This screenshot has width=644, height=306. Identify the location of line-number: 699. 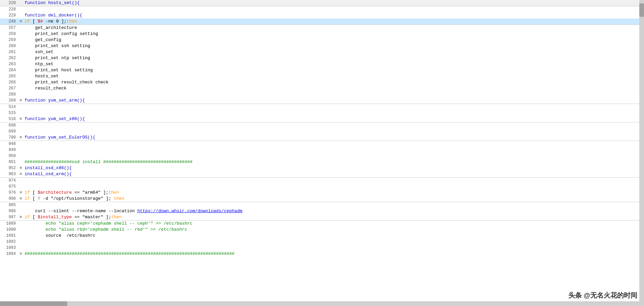
(9, 131).